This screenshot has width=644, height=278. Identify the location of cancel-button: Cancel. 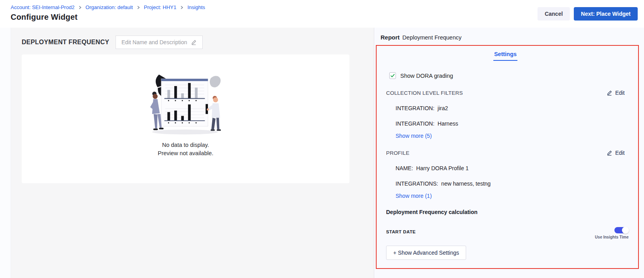
(554, 14).